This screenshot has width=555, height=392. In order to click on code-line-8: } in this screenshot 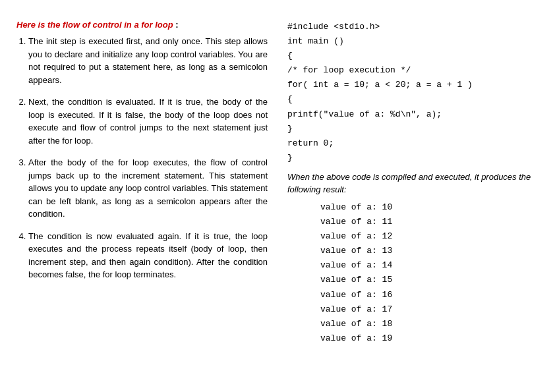, I will do `click(413, 129)`.